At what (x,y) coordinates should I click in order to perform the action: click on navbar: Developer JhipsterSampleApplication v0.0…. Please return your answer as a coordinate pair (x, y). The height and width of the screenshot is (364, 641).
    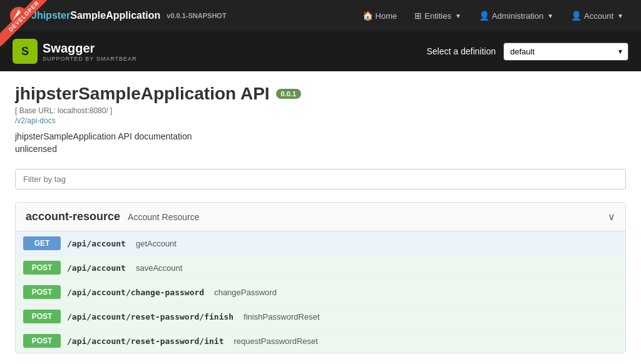
    Looking at the image, I should click on (320, 16).